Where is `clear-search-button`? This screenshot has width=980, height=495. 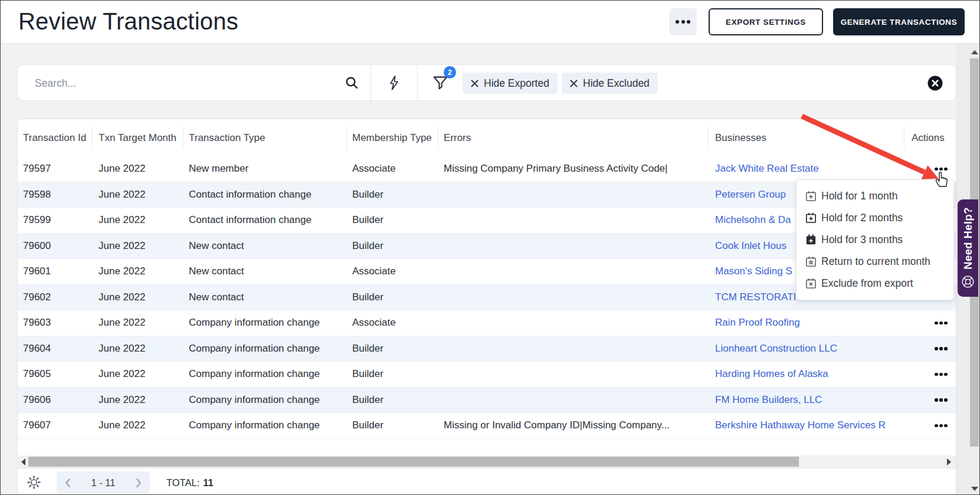 clear-search-button is located at coordinates (935, 83).